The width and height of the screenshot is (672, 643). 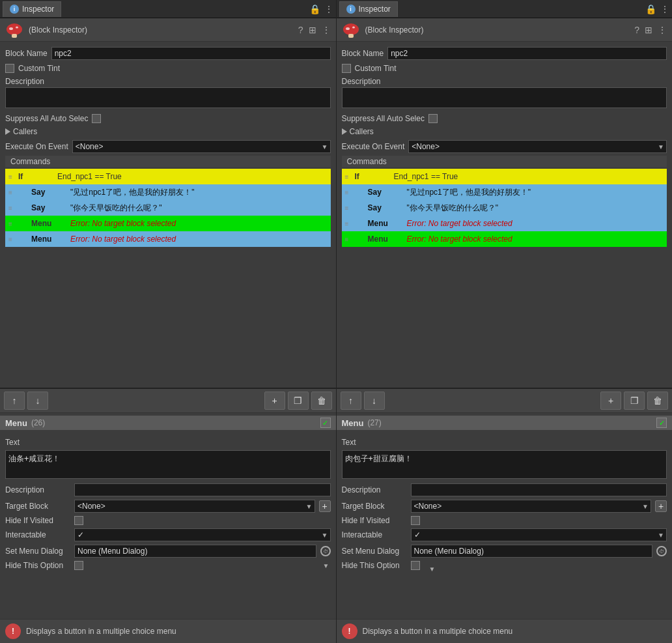 I want to click on mushroom-icon-left, so click(x=14, y=30).